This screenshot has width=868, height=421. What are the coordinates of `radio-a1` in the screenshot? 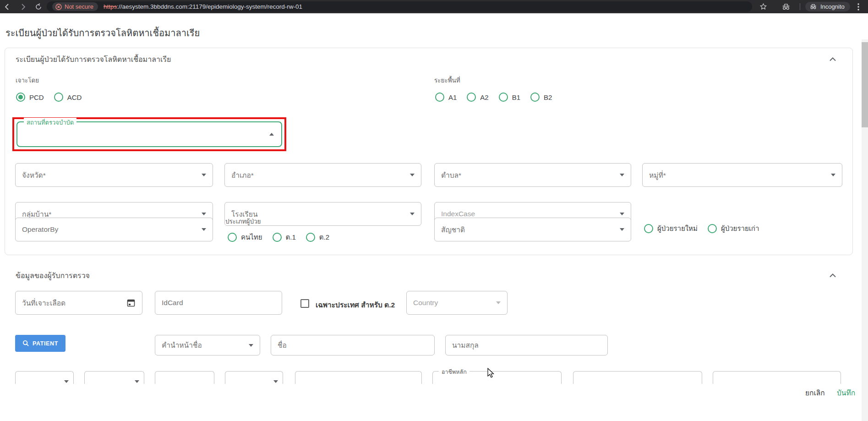 It's located at (440, 97).